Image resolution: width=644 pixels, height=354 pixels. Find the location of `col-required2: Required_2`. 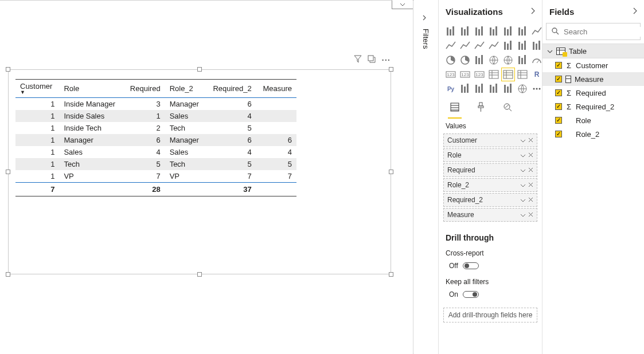

col-required2: Required_2 is located at coordinates (231, 89).